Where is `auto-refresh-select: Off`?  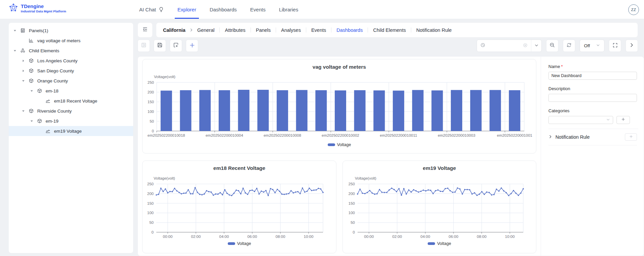
auto-refresh-select: Off is located at coordinates (592, 46).